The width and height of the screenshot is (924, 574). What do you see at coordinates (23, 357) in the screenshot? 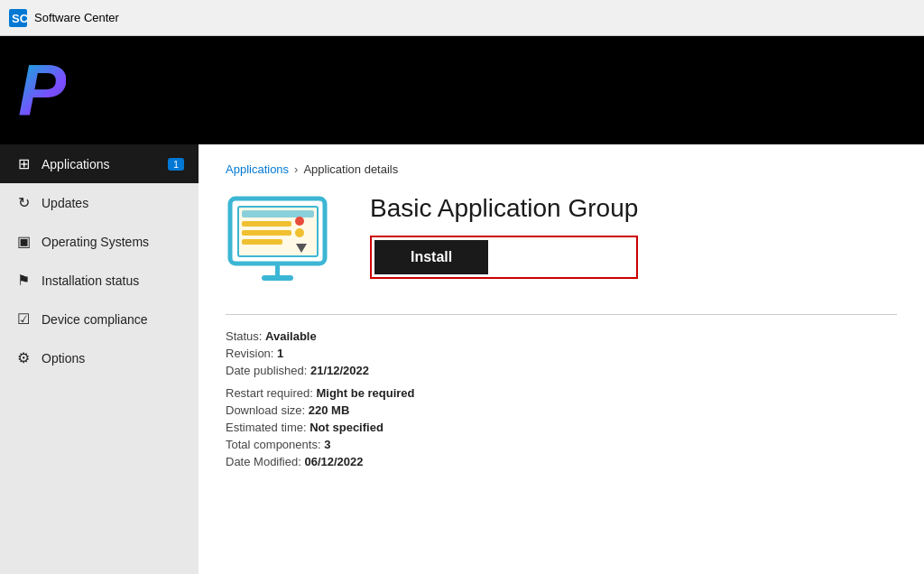
I see `options-icon: ⚙` at bounding box center [23, 357].